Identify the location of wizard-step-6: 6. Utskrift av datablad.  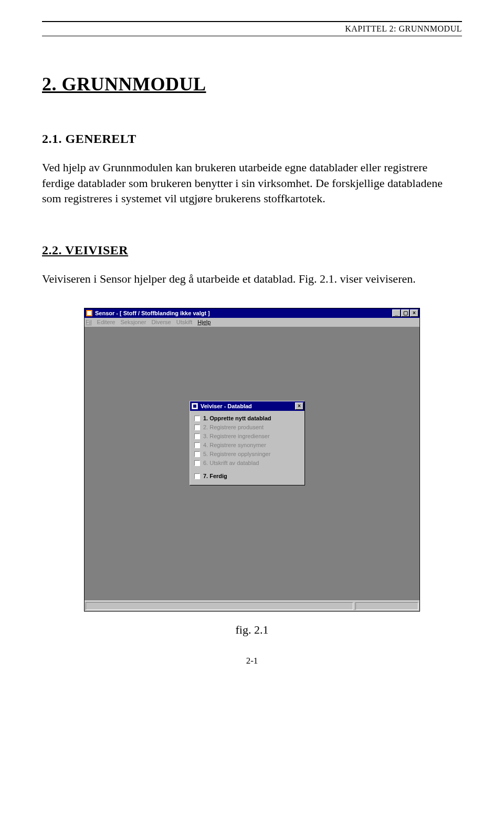
(247, 463).